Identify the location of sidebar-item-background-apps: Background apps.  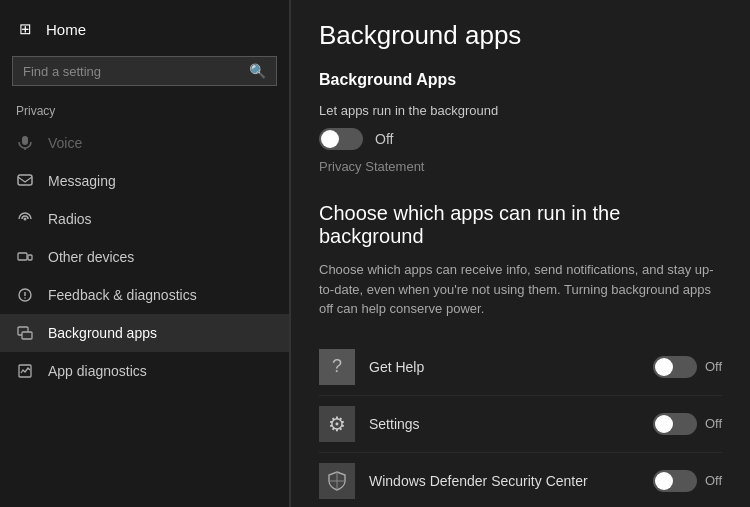
(144, 333).